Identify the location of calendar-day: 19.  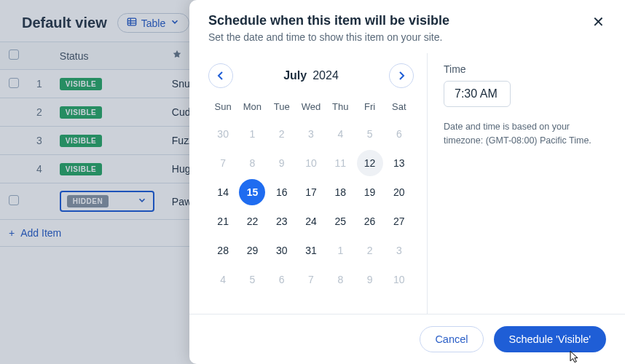
(370, 192).